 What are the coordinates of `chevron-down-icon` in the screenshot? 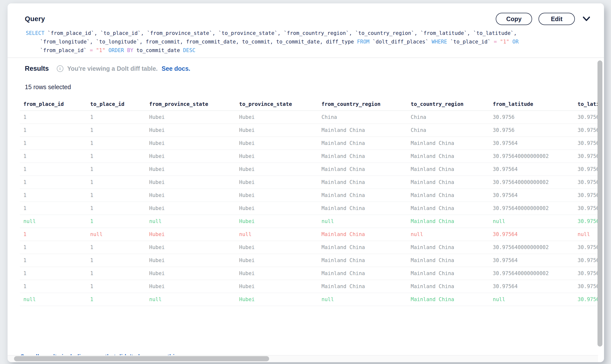 It's located at (586, 19).